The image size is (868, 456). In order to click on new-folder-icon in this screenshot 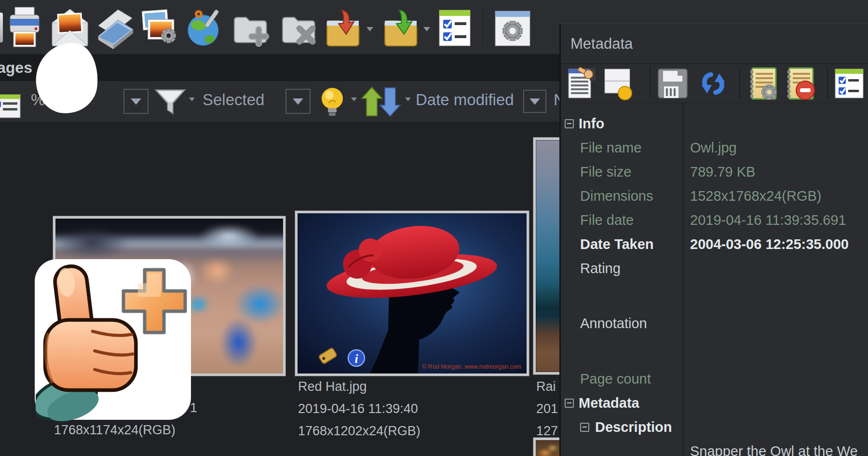, I will do `click(250, 28)`.